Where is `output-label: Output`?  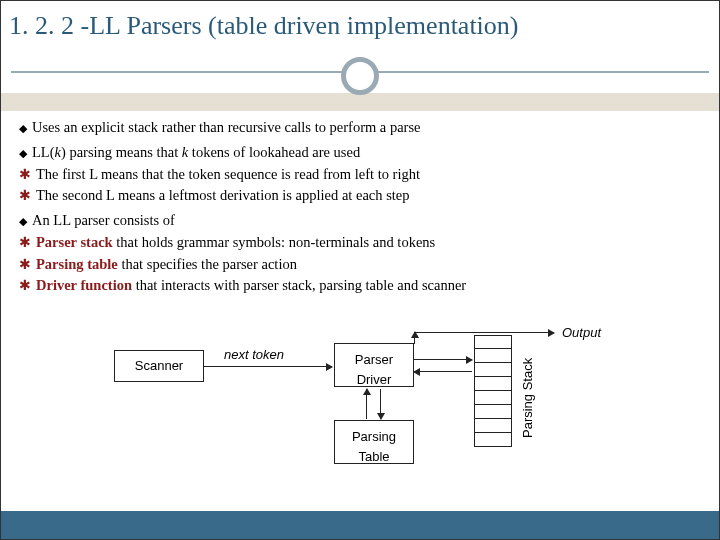 output-label: Output is located at coordinates (582, 333).